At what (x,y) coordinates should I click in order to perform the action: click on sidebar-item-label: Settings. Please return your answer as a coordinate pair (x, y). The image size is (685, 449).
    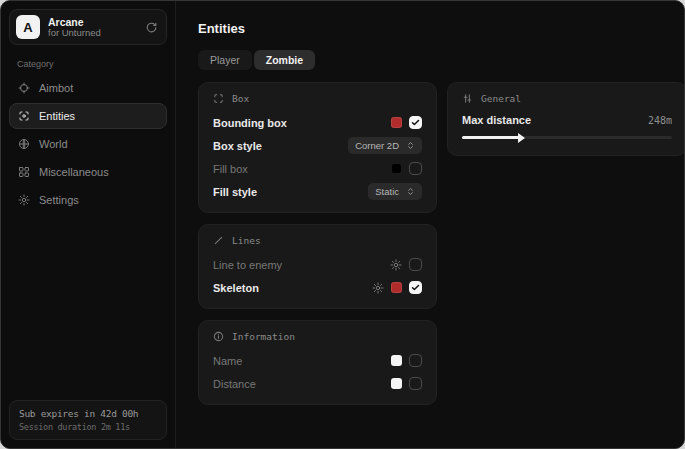
    Looking at the image, I should click on (59, 200).